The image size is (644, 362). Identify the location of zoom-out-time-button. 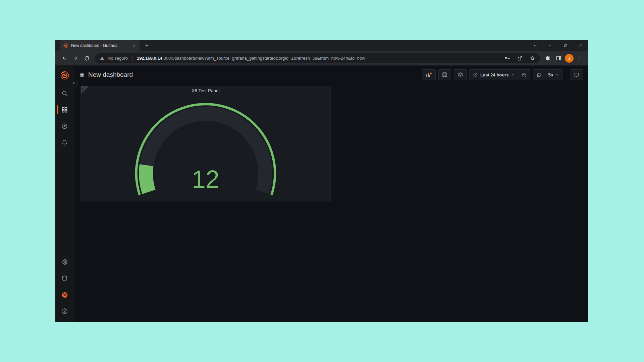
(524, 75).